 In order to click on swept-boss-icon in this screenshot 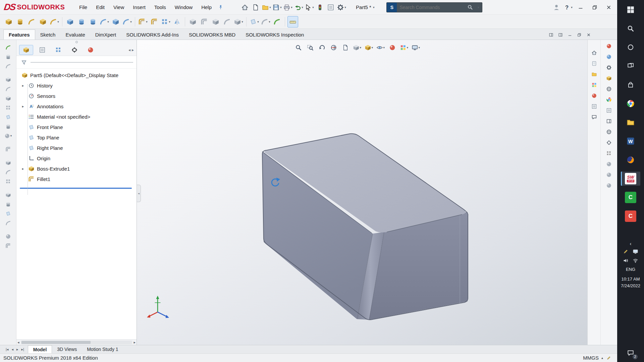, I will do `click(32, 22)`.